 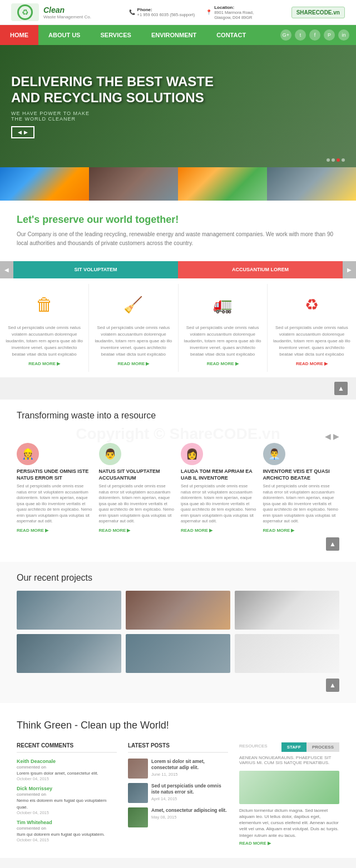 What do you see at coordinates (134, 328) in the screenshot?
I see `service-card-2: 🧹 Sed ut perspiciatis unde omnis natus v…` at bounding box center [134, 328].